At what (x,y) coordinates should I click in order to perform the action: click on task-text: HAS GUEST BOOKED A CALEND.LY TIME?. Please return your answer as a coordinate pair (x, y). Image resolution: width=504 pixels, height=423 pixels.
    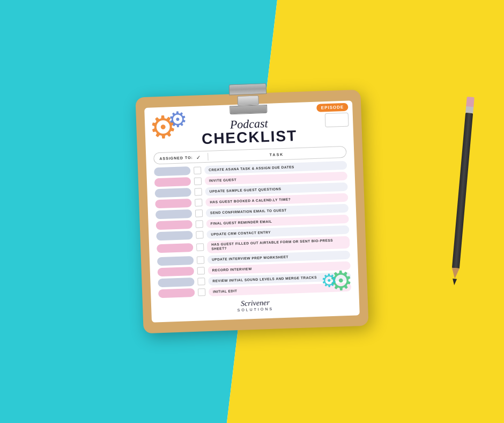
    Looking at the image, I should click on (250, 201).